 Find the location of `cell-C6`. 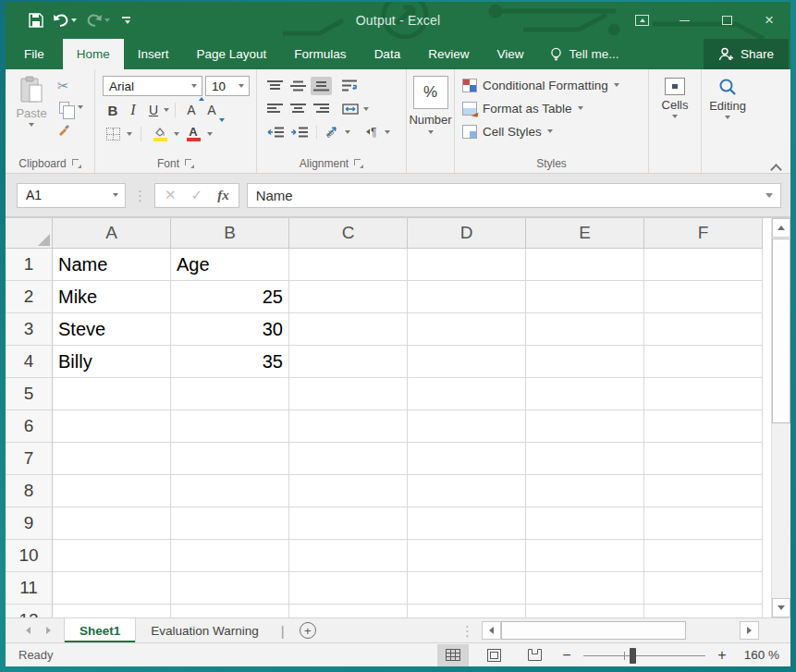

cell-C6 is located at coordinates (349, 427).